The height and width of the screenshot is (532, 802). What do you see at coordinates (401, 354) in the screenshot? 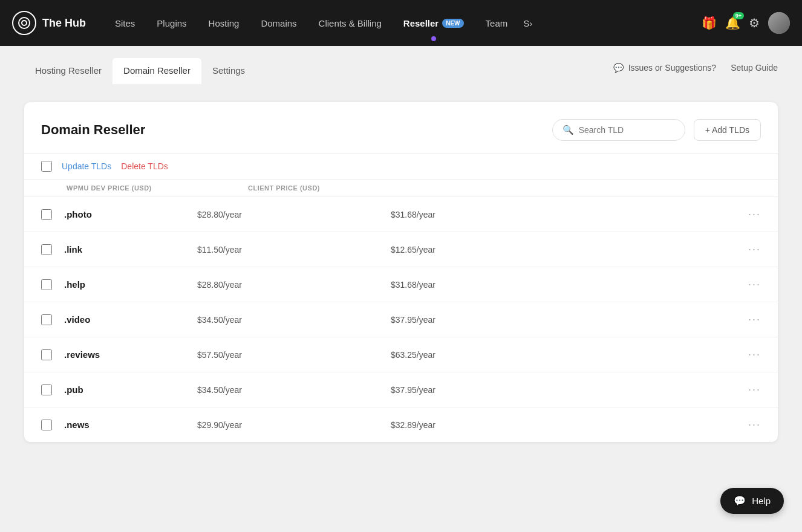
I see `table-row: .reviews $57.50/year $63.25/year ···` at bounding box center [401, 354].